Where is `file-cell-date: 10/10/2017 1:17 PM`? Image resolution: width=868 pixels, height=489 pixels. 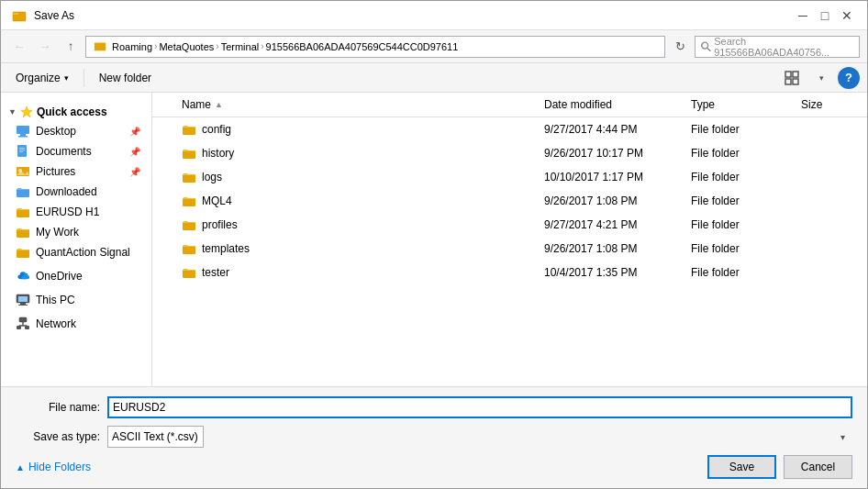
file-cell-date: 10/10/2017 1:17 PM is located at coordinates (610, 177).